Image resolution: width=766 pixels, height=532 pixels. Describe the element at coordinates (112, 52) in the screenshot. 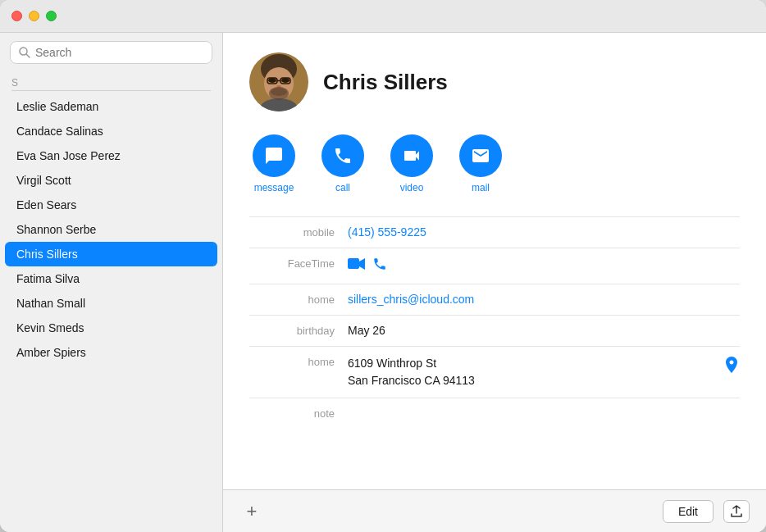

I see `search-box` at that location.